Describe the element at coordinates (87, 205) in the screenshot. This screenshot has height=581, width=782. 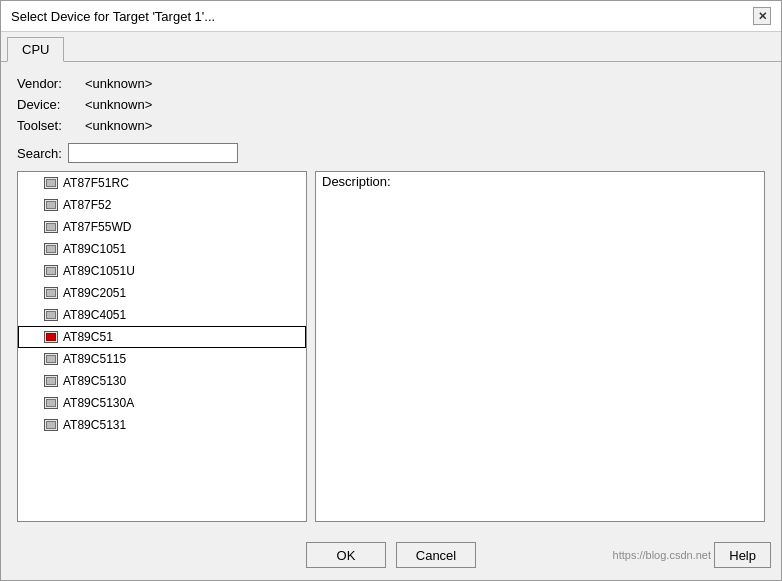
I see `device-name: AT87F52` at that location.